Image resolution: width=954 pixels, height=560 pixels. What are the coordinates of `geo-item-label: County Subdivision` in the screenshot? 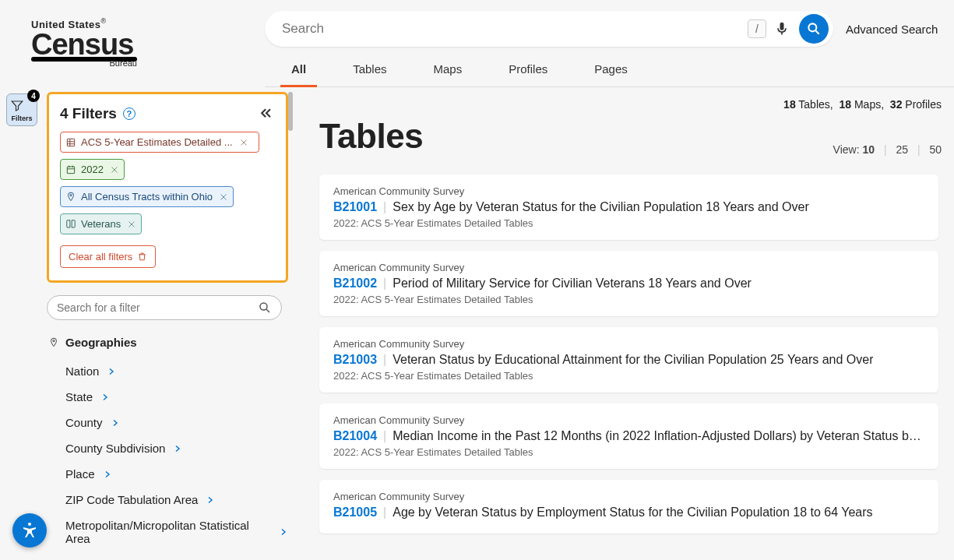 It's located at (115, 449).